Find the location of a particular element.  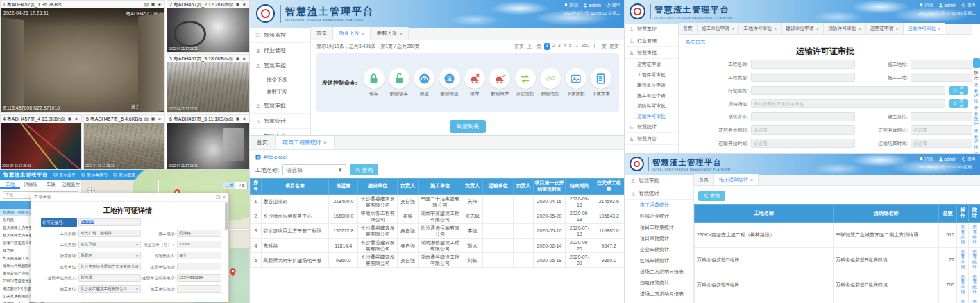

command-下发文本: 下发文本 is located at coordinates (601, 83).